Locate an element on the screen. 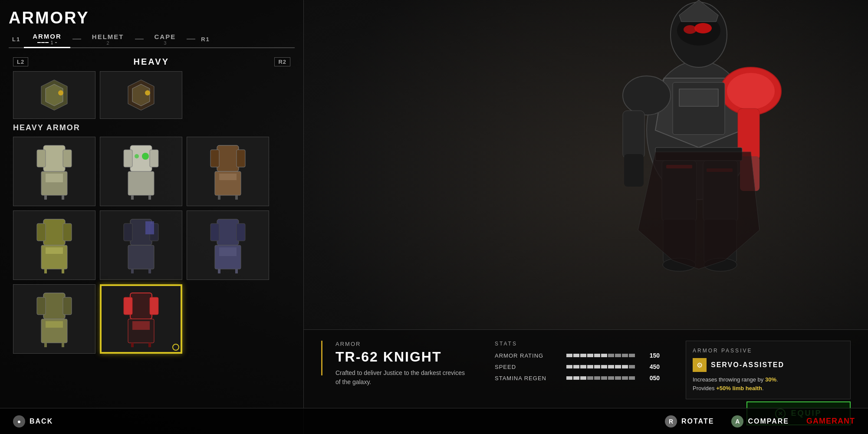 Image resolution: width=868 pixels, height=434 pixels. stat-row-armor: ARMOR RATING is located at coordinates (577, 355).